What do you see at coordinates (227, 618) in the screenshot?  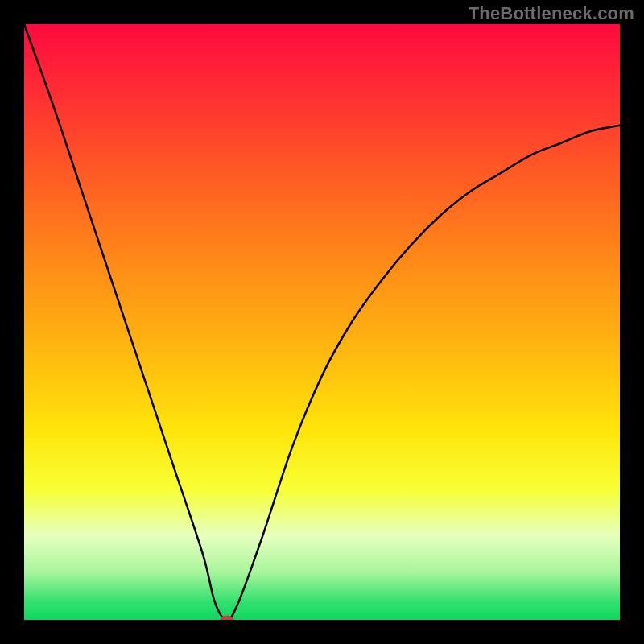 I see `minimum-marker` at bounding box center [227, 618].